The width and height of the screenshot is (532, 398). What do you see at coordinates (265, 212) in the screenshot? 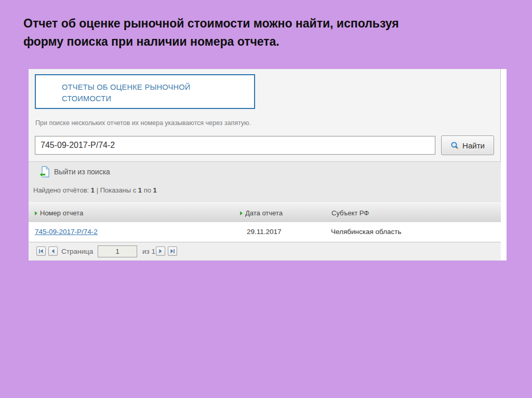
I see `table-header-row: Номер отчета Дата отчета Субъект РФ` at bounding box center [265, 212].